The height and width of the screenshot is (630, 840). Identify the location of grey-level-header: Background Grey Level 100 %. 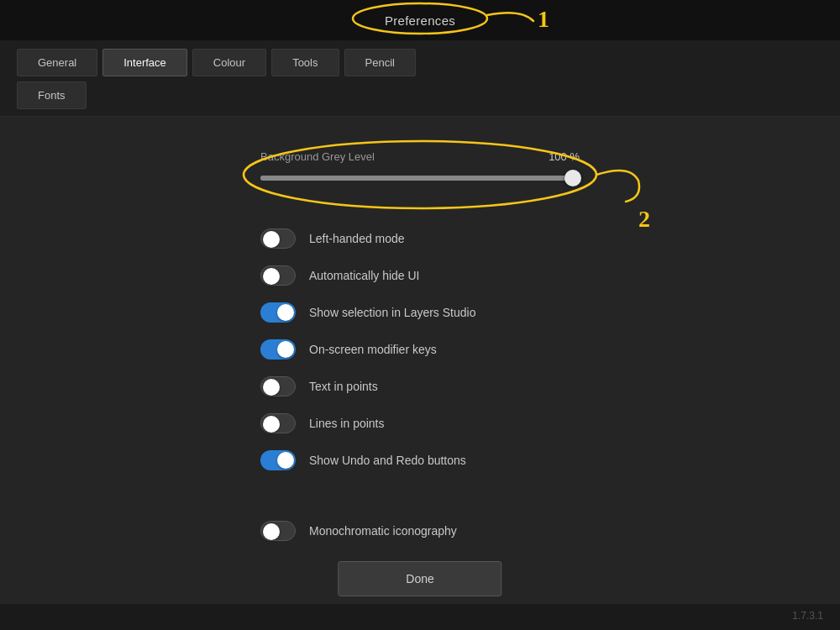
(420, 156).